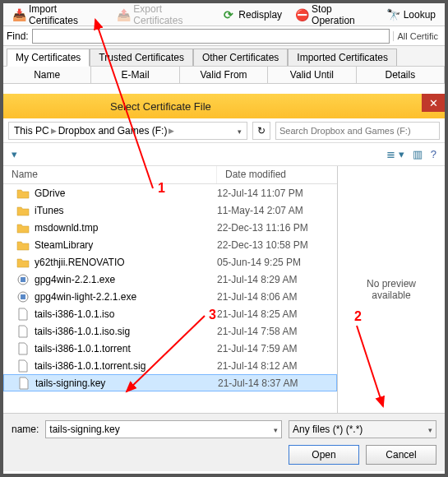 This screenshot has height=477, width=448. Describe the element at coordinates (277, 174) in the screenshot. I see `col-date-modified: Date modified` at that location.